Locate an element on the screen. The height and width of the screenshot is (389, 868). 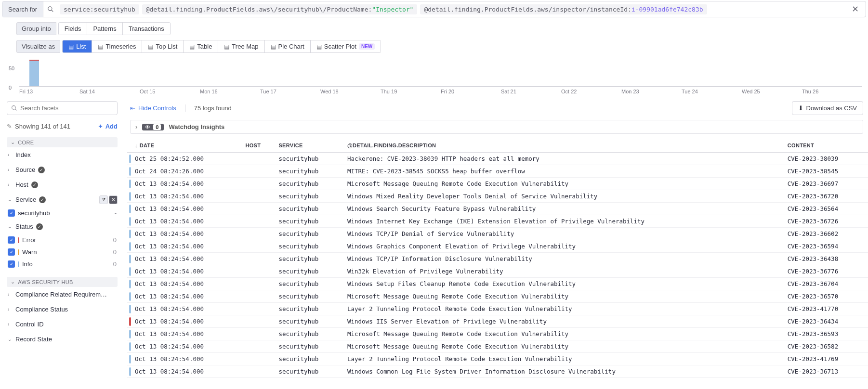
visualize-timeseries: ▤Timeseries is located at coordinates (117, 46).